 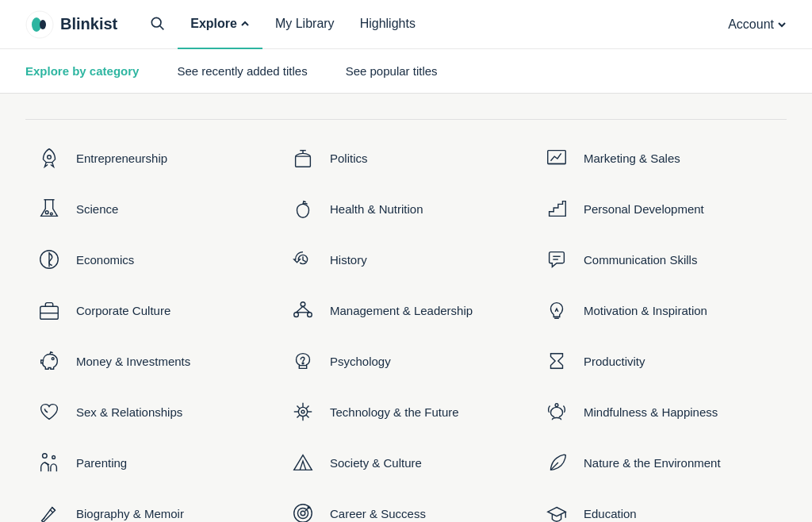 What do you see at coordinates (152, 505) in the screenshot?
I see `category-biography: Biography & Memoir` at bounding box center [152, 505].